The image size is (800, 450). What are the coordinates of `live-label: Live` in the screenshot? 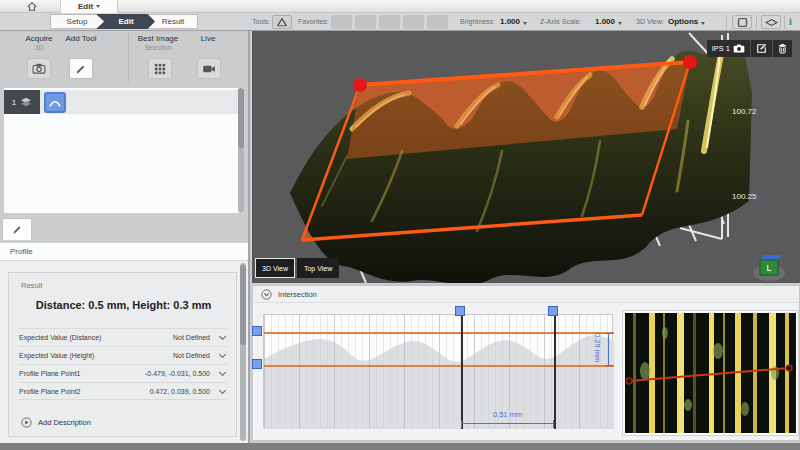 It's located at (208, 38).